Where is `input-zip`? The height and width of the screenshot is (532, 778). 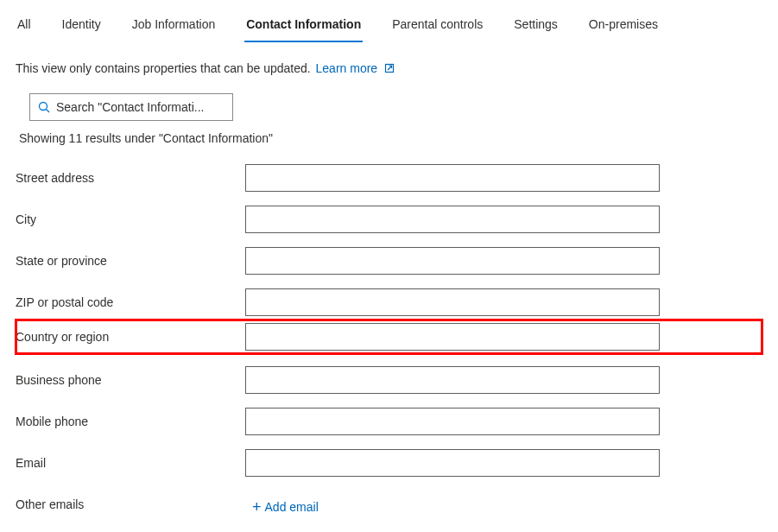 input-zip is located at coordinates (452, 302).